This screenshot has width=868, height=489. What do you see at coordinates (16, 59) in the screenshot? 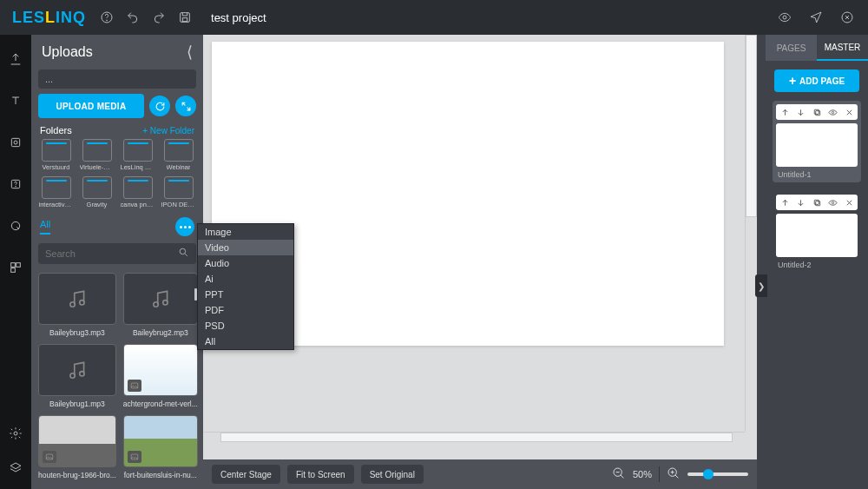
I see `rail-upload-icon` at bounding box center [16, 59].